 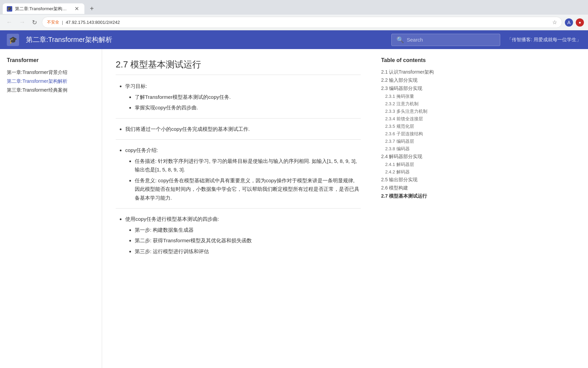 I want to click on list-item: 学习目标: 了解Transformer模型基本测试的copy任务. 掌握实现co…, so click(x=243, y=97).